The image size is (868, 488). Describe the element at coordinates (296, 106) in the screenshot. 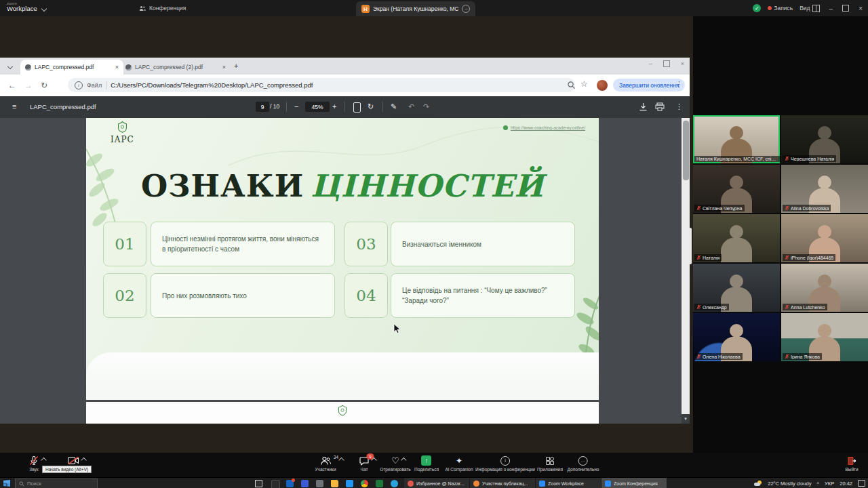

I see `zoom-out-icon: −` at that location.